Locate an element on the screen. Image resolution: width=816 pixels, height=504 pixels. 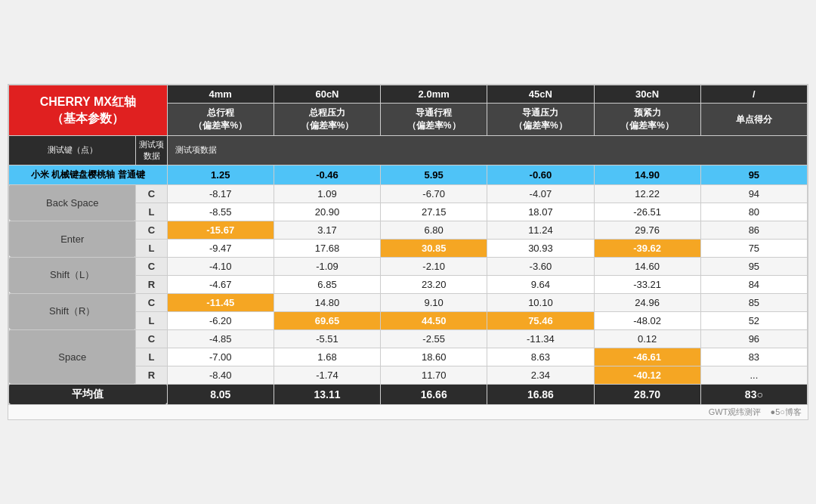
watermark-text: GWT观纬测评 is located at coordinates (735, 412).